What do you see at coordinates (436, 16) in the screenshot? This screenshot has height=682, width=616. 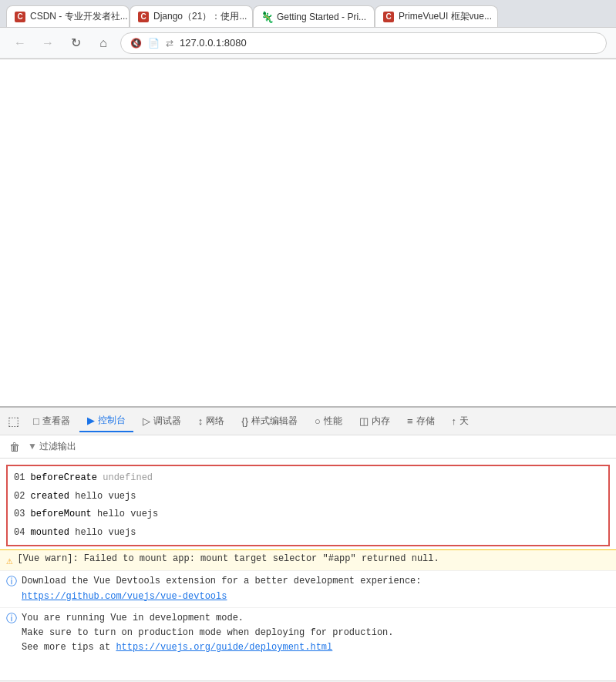 I see `tab-primevue: C PrimeVueUI 框架vue...` at bounding box center [436, 16].